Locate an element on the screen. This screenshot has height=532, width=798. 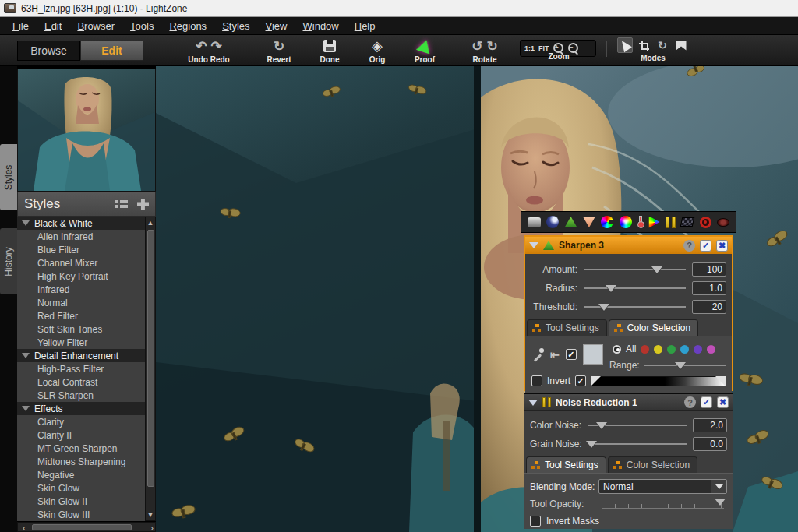
luminosity-enable-checkbox: ✓ is located at coordinates (581, 381).